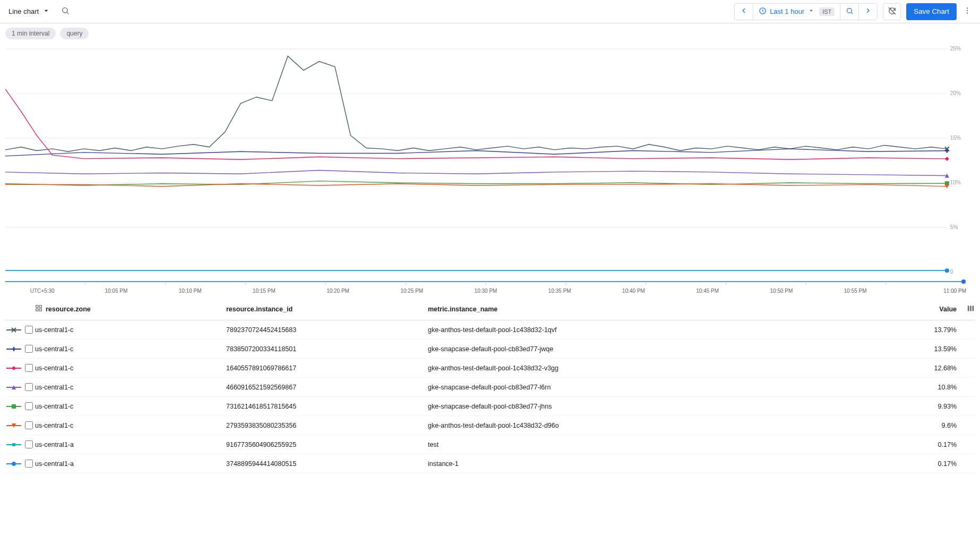 The width and height of the screenshot is (980, 560). What do you see at coordinates (490, 281) in the screenshot?
I see `overview-area` at bounding box center [490, 281].